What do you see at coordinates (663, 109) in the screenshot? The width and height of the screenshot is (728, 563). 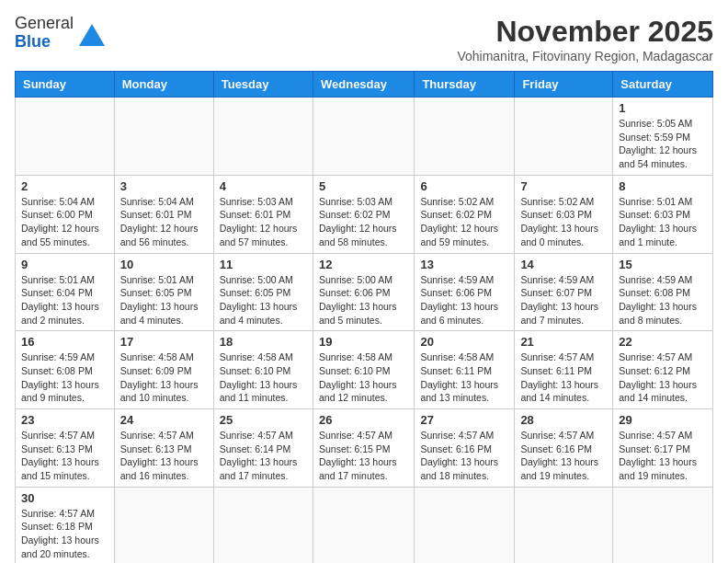 I see `day-number: 1` at bounding box center [663, 109].